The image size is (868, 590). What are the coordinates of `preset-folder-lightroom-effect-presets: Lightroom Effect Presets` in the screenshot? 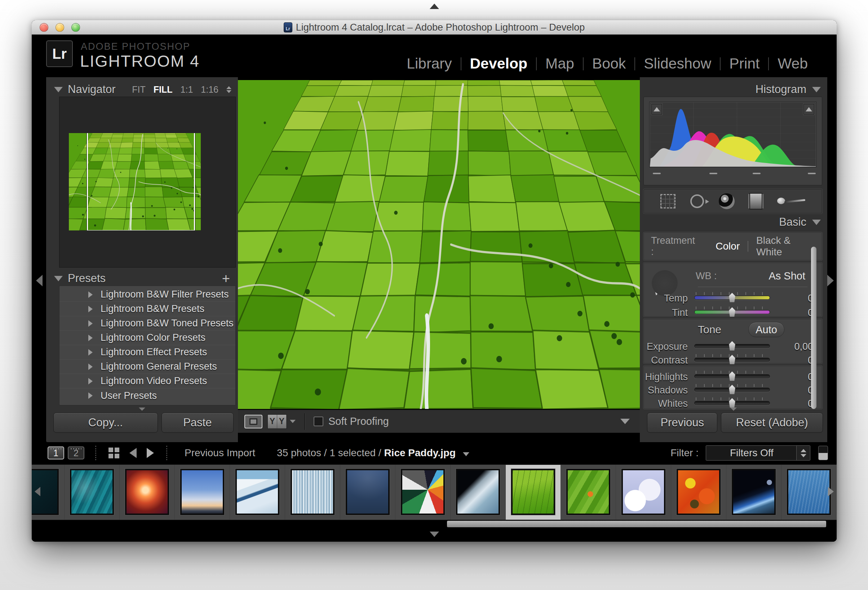 It's located at (147, 352).